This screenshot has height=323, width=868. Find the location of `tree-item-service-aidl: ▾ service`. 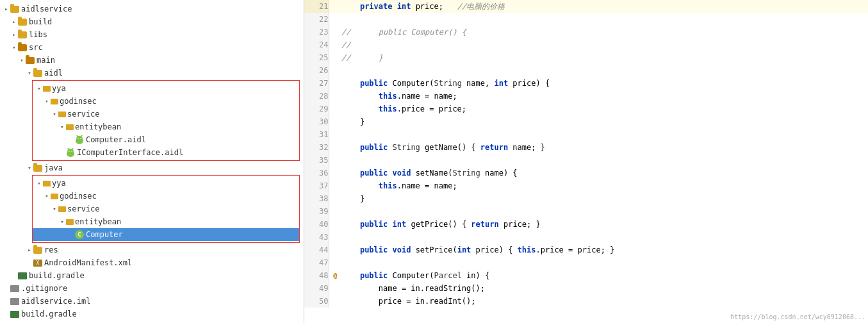

tree-item-service-aidl: ▾ service is located at coordinates (166, 114).